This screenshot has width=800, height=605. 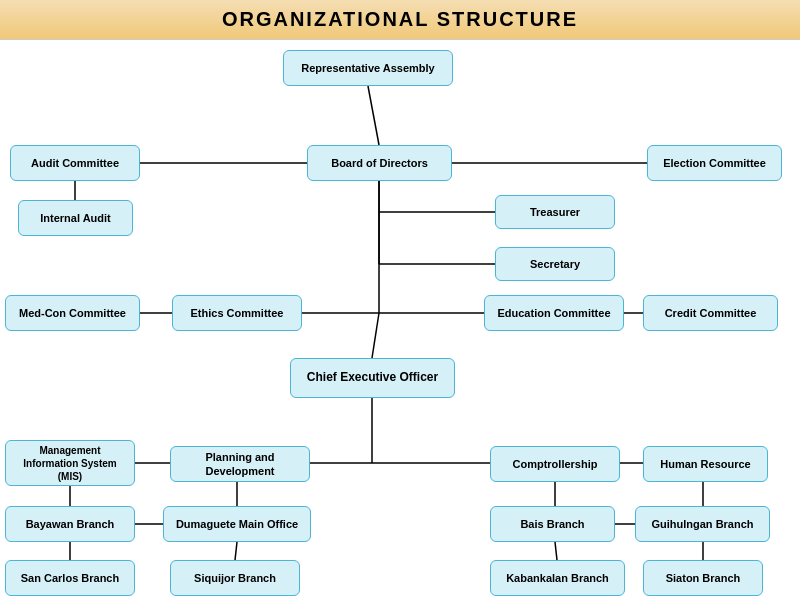 What do you see at coordinates (706, 464) in the screenshot?
I see `node-human-resource: Human Resource` at bounding box center [706, 464].